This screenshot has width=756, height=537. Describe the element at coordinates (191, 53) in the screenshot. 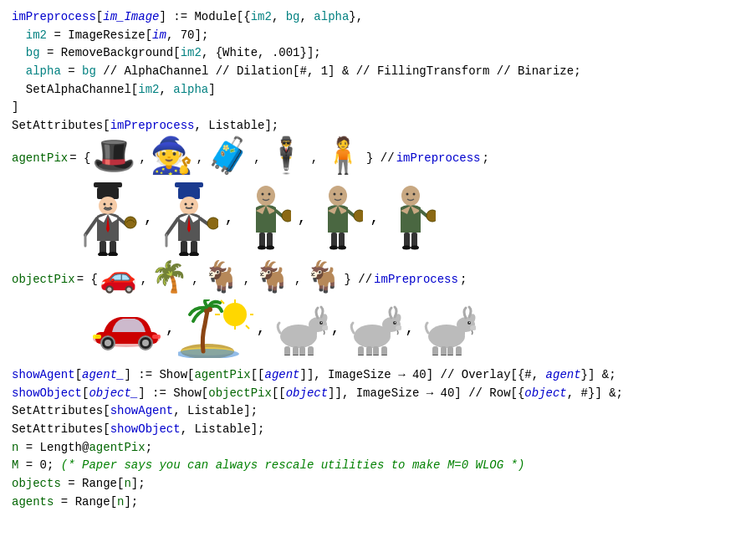

I see `var-im2-3: im2` at that location.